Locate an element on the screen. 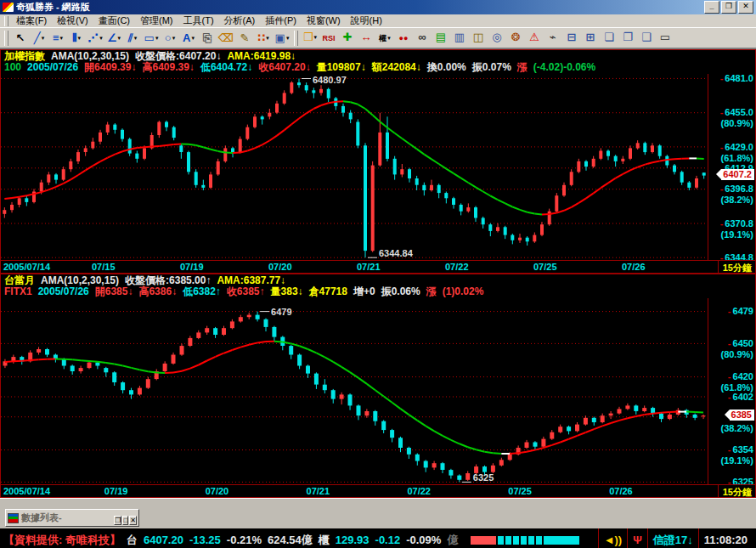  axis-date-label: 2005/07/14 is located at coordinates (27, 267).